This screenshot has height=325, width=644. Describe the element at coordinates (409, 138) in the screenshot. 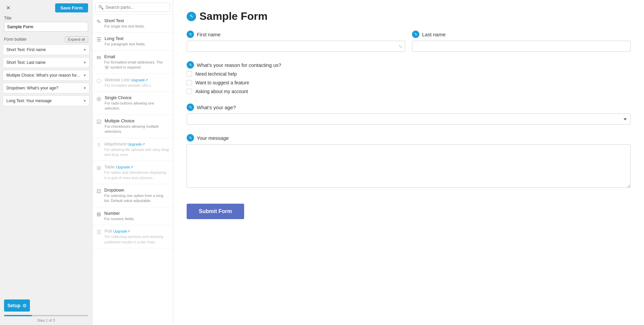

I see `message-label-row: ✎ Your message` at that location.